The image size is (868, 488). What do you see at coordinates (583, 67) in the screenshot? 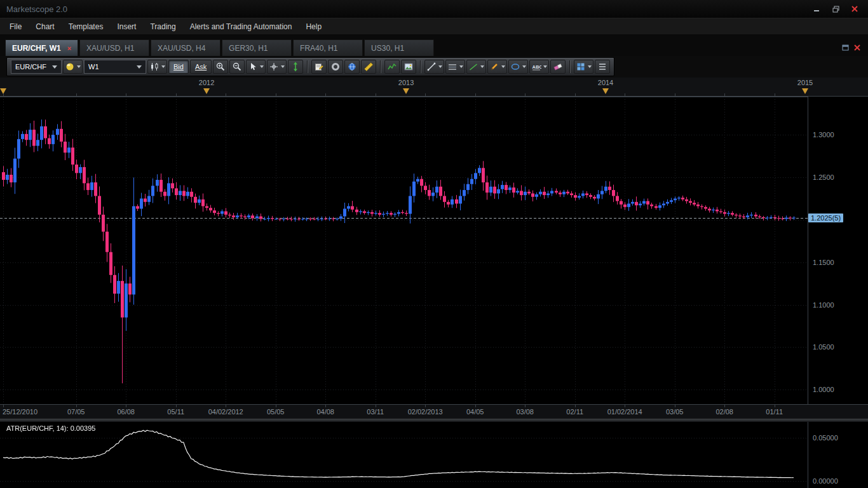
I see `layout-grid-button` at bounding box center [583, 67].